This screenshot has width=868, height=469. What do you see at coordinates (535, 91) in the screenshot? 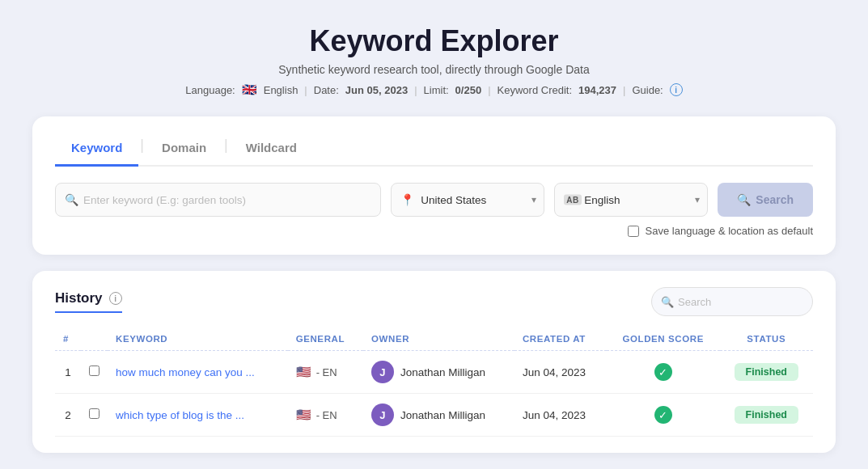
I see `credit-label: Keyword Credit:` at bounding box center [535, 91].